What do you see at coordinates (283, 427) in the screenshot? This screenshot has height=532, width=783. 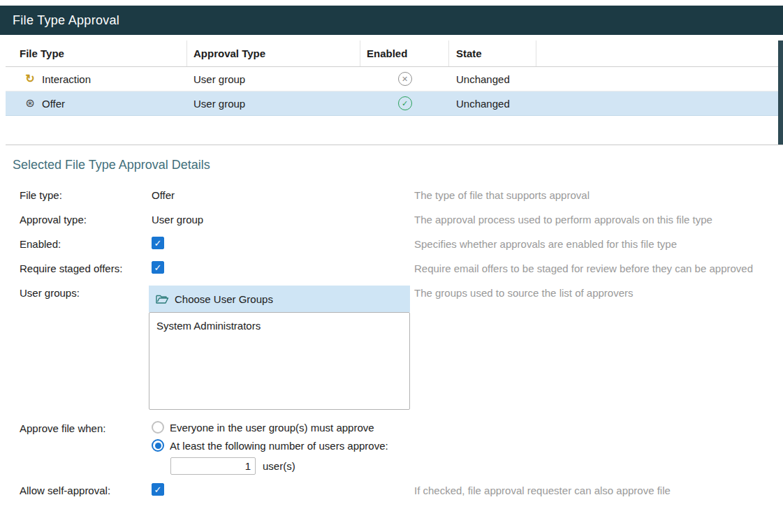 I see `approve-when-option-everyone: Everyone in the user group(s) must appro…` at bounding box center [283, 427].